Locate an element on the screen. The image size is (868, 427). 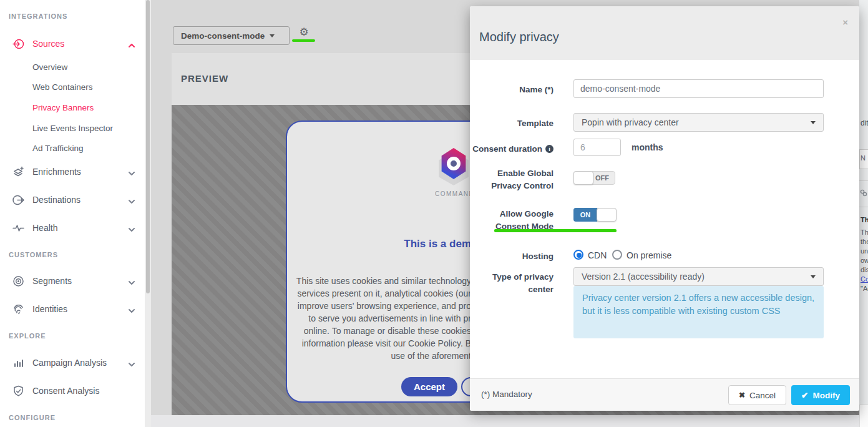
sidebar-scrollbar is located at coordinates (148, 214).